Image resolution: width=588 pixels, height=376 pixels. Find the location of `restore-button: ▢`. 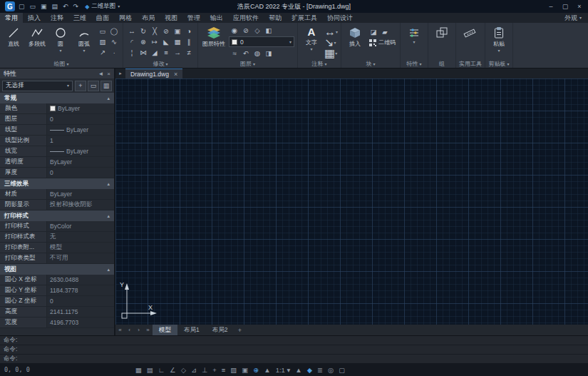

restore-button: ▢ is located at coordinates (565, 6).